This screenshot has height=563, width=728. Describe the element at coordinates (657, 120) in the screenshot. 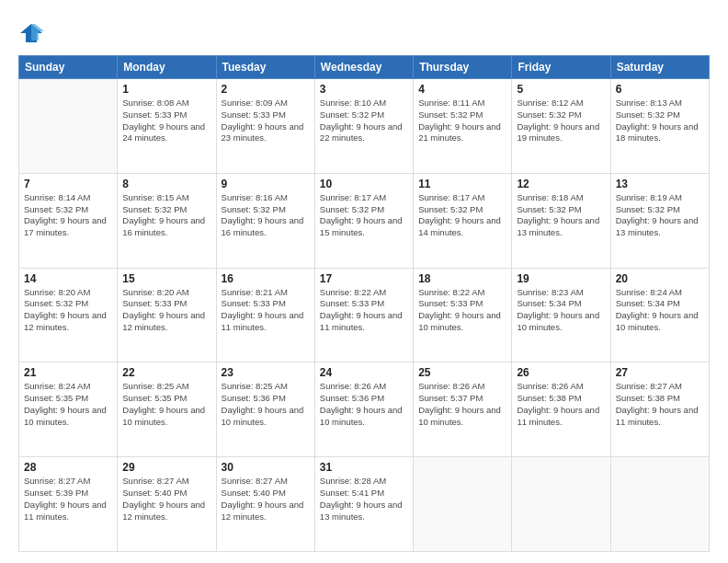

I see `day-info: Sunrise: 8:13 AMSunset: 5:32 PMDaylight:…` at that location.